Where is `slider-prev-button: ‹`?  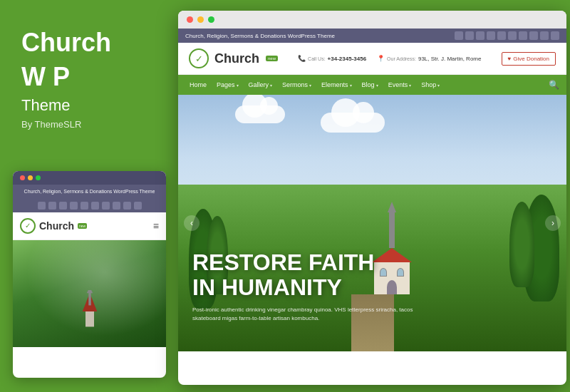 slider-prev-button: ‹ is located at coordinates (192, 223).